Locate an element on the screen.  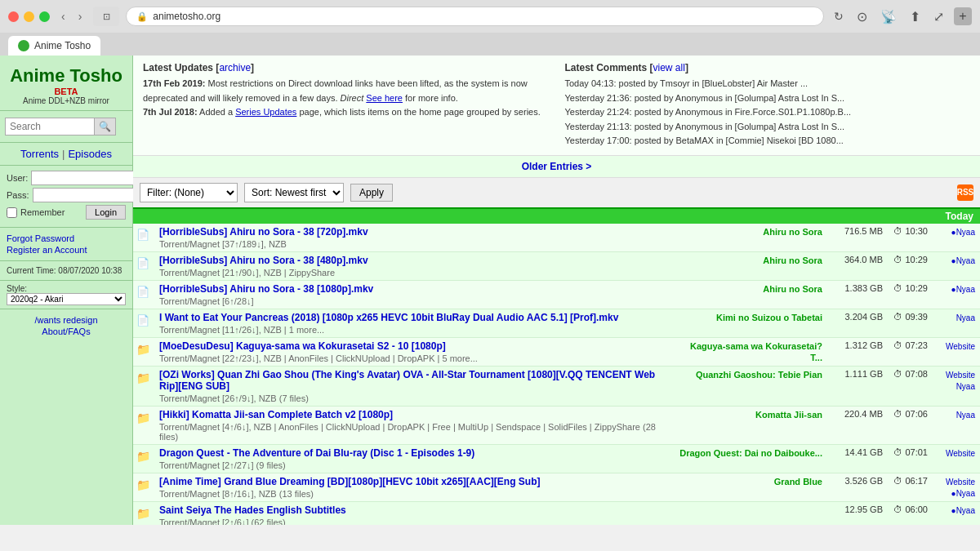
series-link: Grand Blue is located at coordinates (799, 482).